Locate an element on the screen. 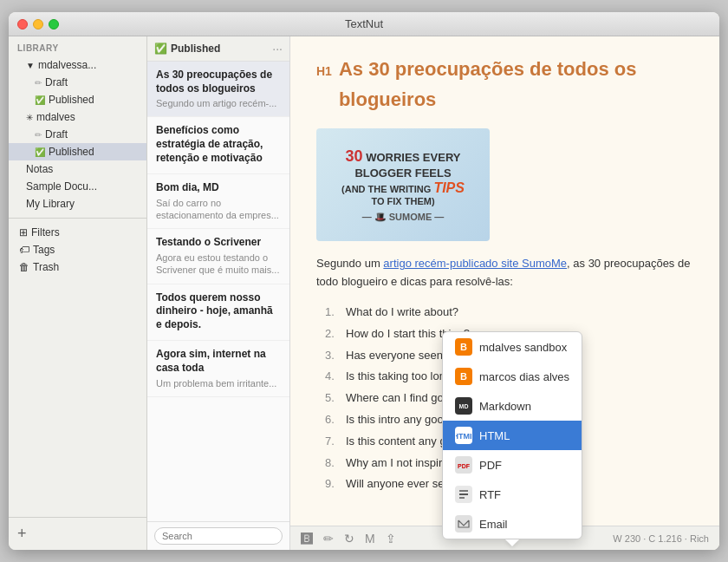  blog-image: 30 Worries Every BLOGGER FEELS (AND THE … is located at coordinates (403, 185).